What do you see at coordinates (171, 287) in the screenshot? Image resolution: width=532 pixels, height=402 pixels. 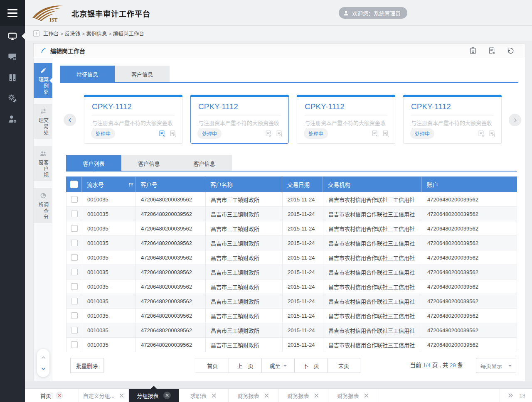 I see `cell-customer-no: 47206480200039562` at bounding box center [171, 287].